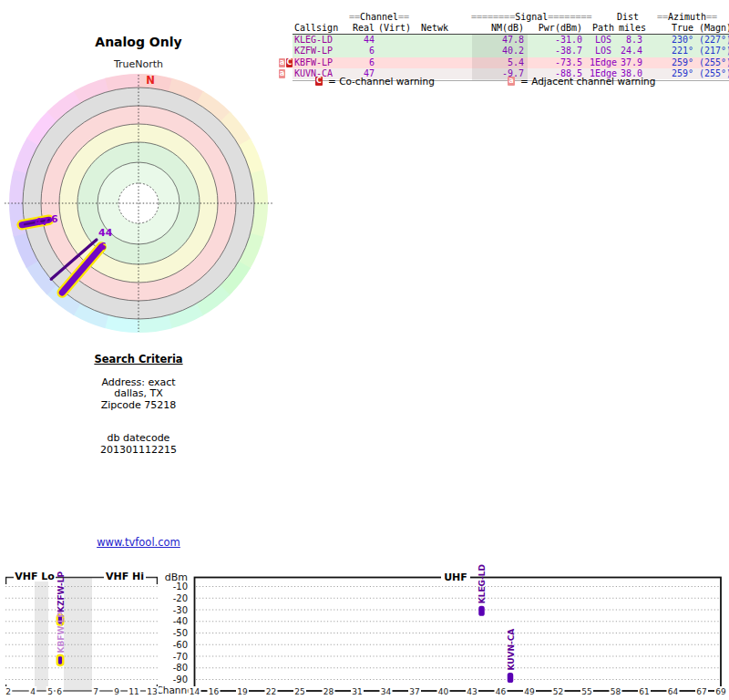  I want to click on channel-tick-label: 14, so click(195, 692).